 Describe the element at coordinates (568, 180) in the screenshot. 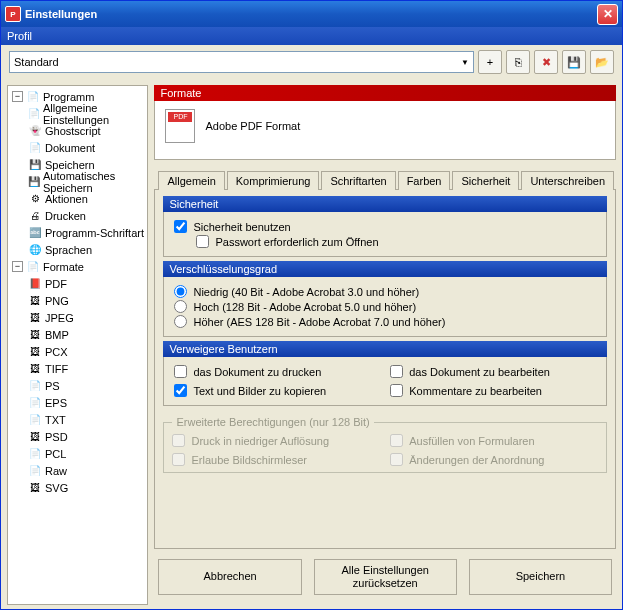

I see `tab-unterschreiben: Unterschreiben` at that location.